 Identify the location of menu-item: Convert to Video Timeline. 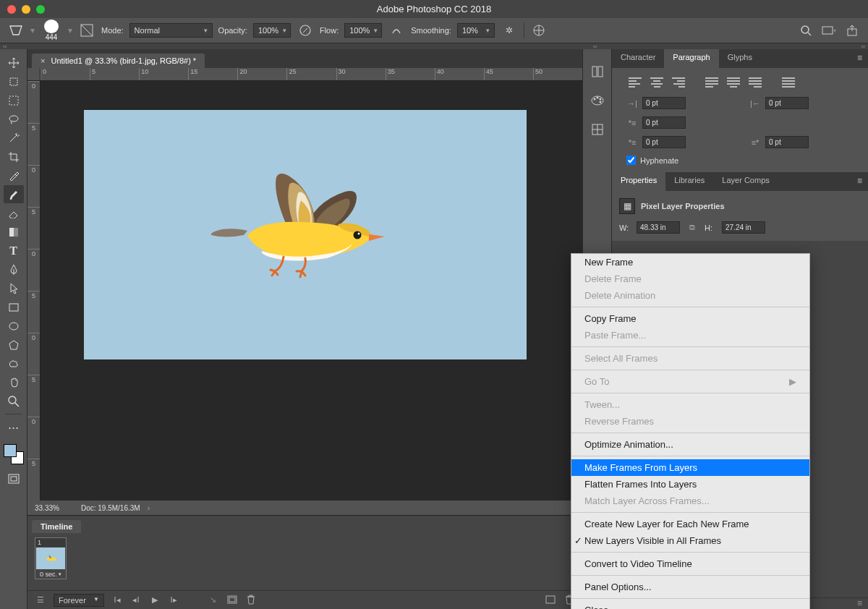
(690, 564).